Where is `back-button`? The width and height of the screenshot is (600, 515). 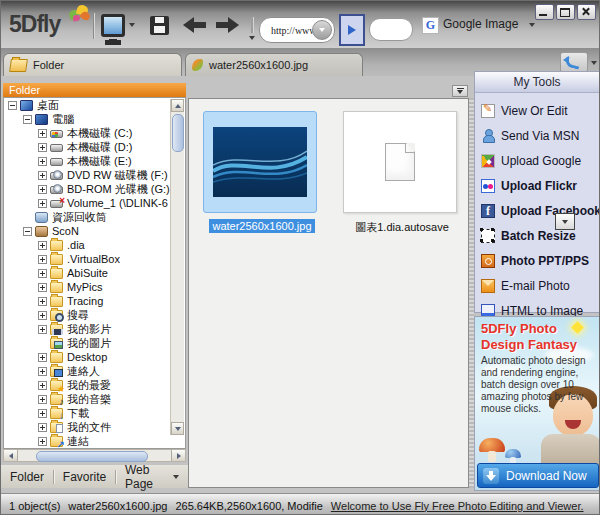 back-button is located at coordinates (195, 25).